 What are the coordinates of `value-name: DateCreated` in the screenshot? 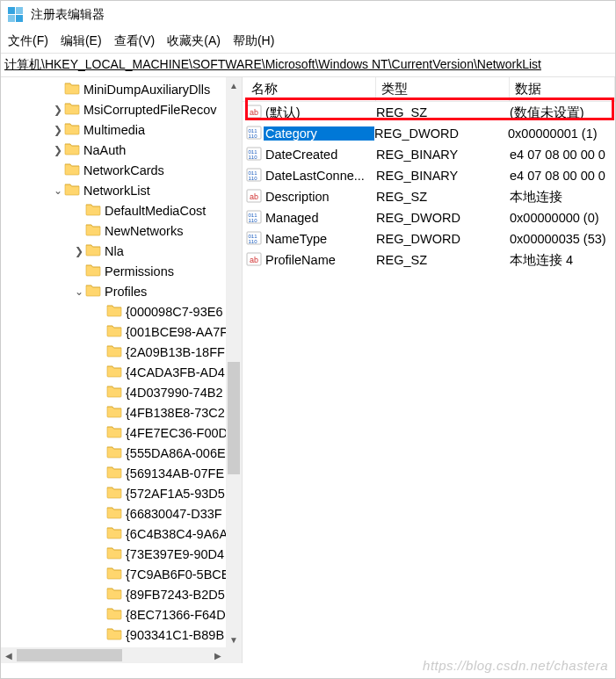 It's located at (321, 155).